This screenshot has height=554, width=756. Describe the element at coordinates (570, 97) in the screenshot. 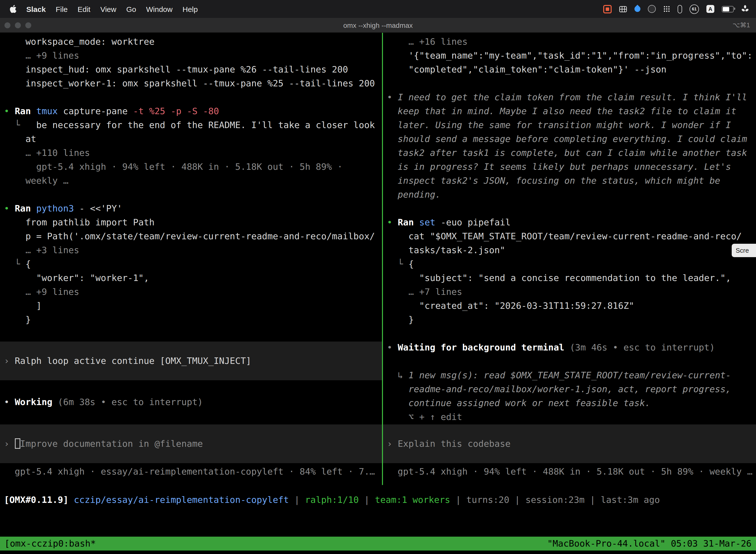

I see `terminal-line: • I need to get the claim token from the…` at that location.